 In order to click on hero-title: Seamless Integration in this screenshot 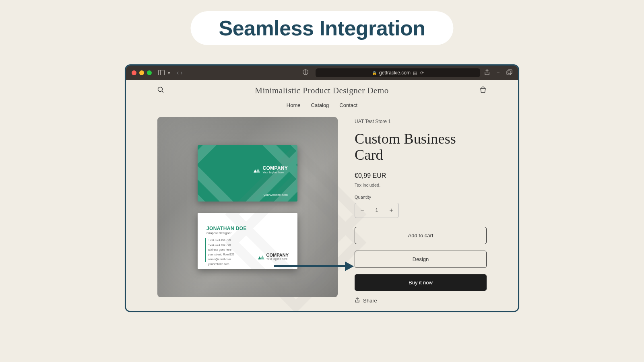, I will do `click(322, 28)`.